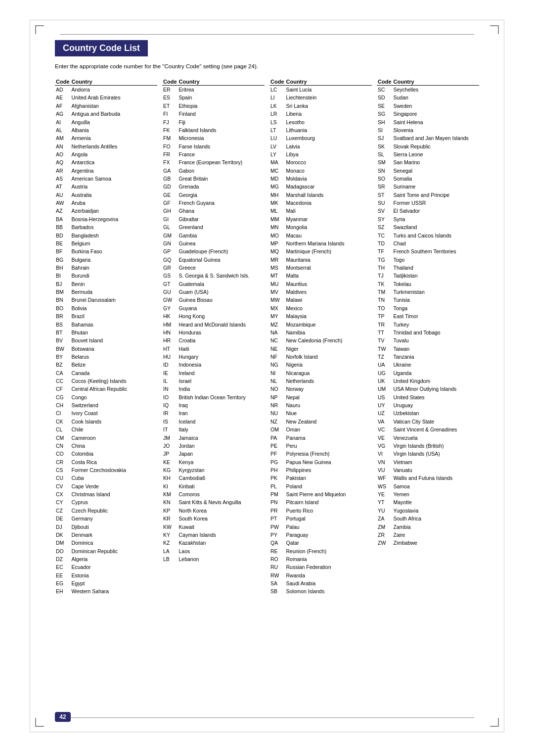  What do you see at coordinates (214, 470) in the screenshot?
I see `table-row: KGKyrgyzstan` at bounding box center [214, 470].